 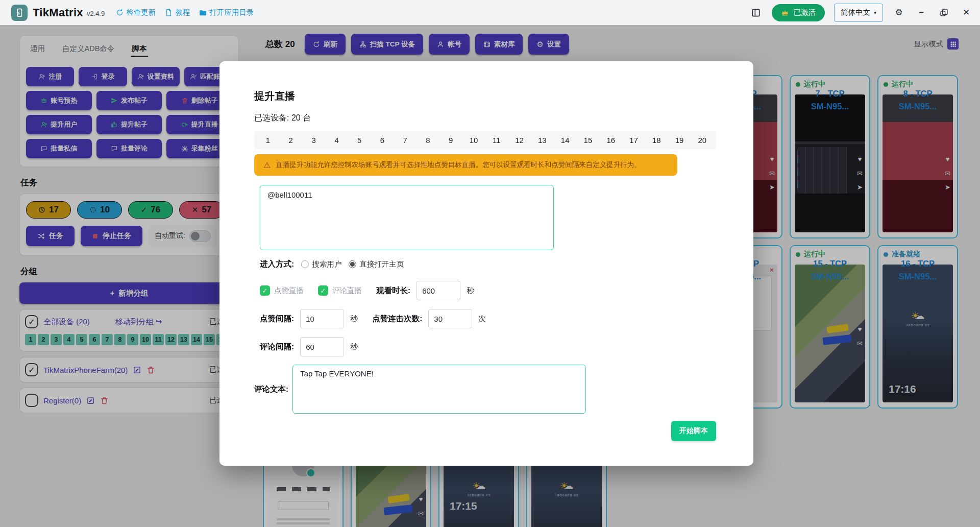 What do you see at coordinates (588, 140) in the screenshot?
I see `modal-device-number: 15` at bounding box center [588, 140].